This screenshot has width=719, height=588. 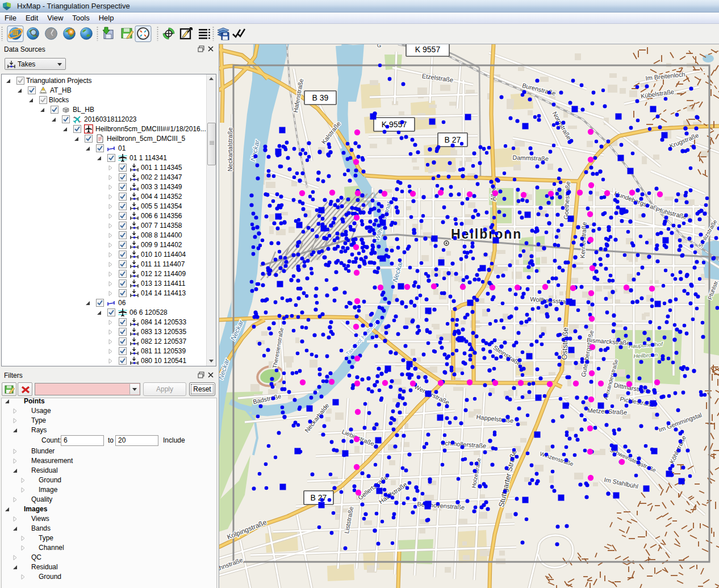 What do you see at coordinates (565, 344) in the screenshot?
I see `svg-text: Oststraße` at bounding box center [565, 344].